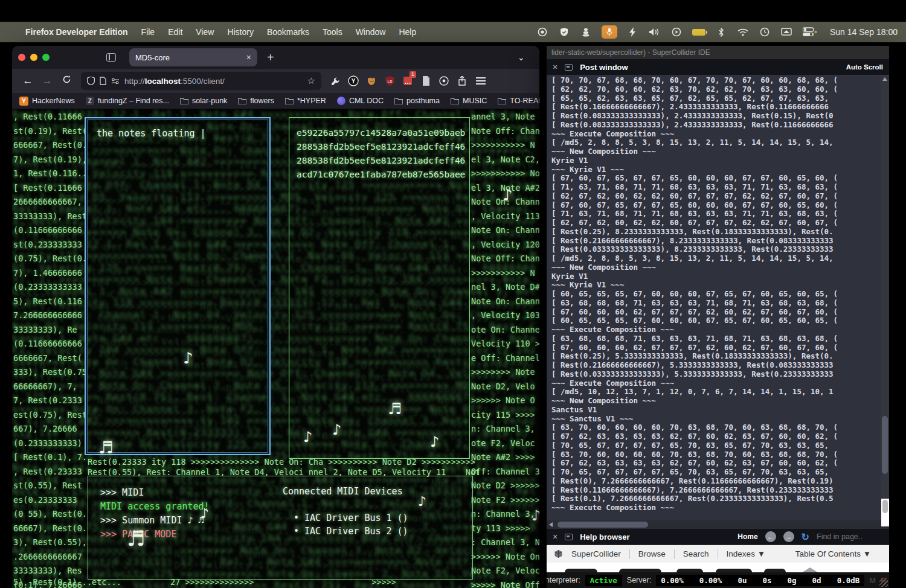  What do you see at coordinates (288, 32) in the screenshot?
I see `menubar-menu-item: Bookmarks` at bounding box center [288, 32].